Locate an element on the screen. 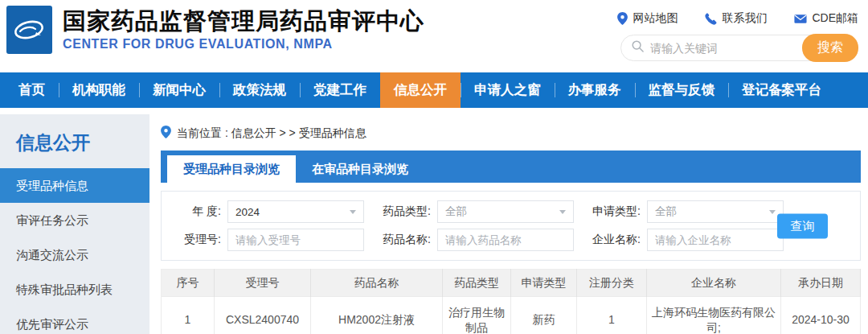 This screenshot has width=868, height=334. site-subtitle: CENTER FOR DRUG EVALUATION, NMPA is located at coordinates (244, 44).